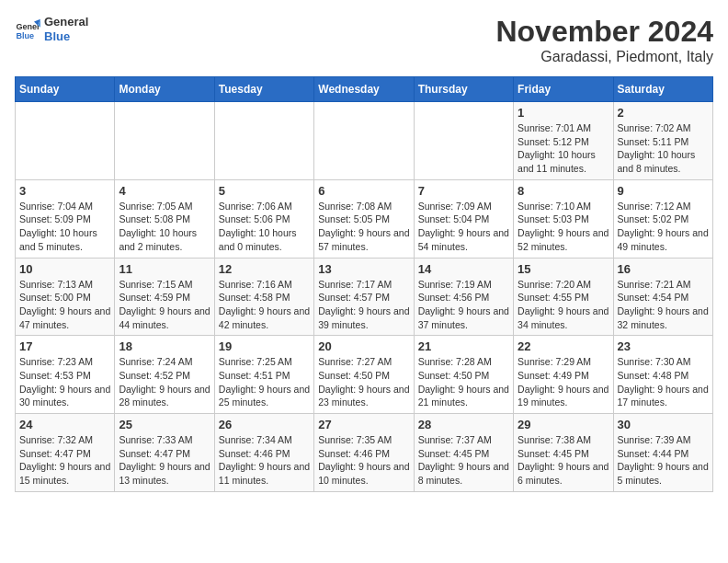 The height and width of the screenshot is (563, 728). I want to click on day-number: 24, so click(64, 425).